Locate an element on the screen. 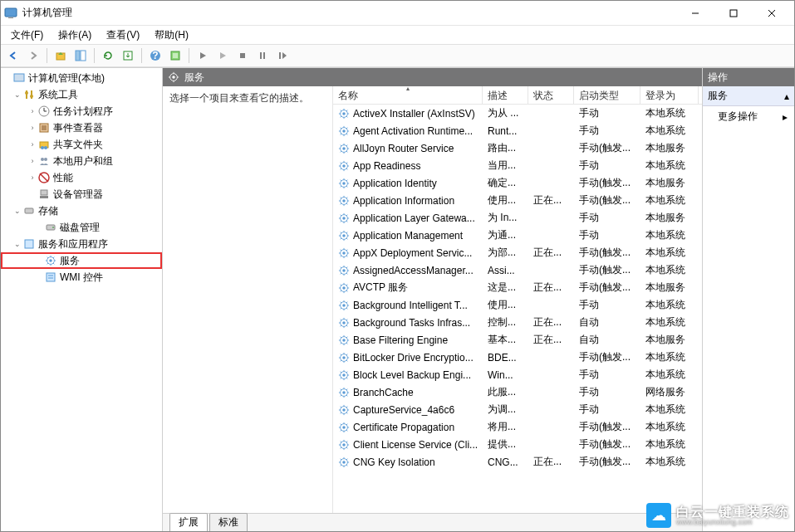 The image size is (795, 532). service-row: App Readiness当用...手动本地系统 is located at coordinates (518, 166).